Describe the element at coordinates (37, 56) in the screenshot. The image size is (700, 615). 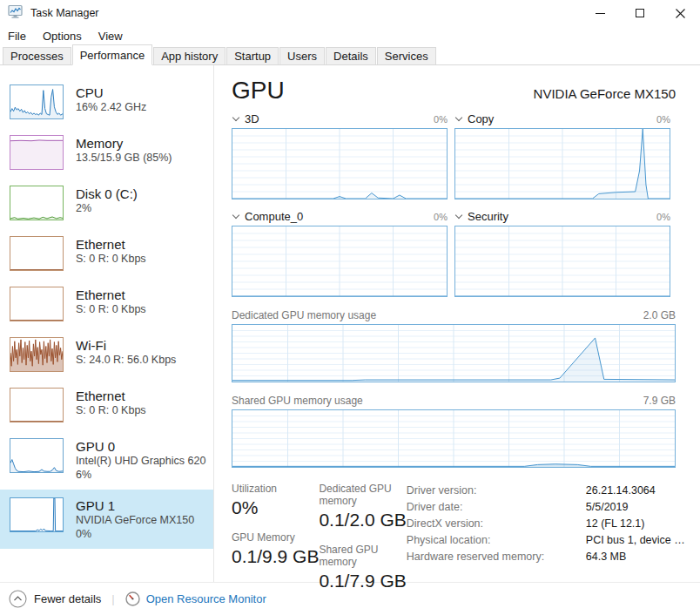
I see `tab-processes: Processes` at that location.